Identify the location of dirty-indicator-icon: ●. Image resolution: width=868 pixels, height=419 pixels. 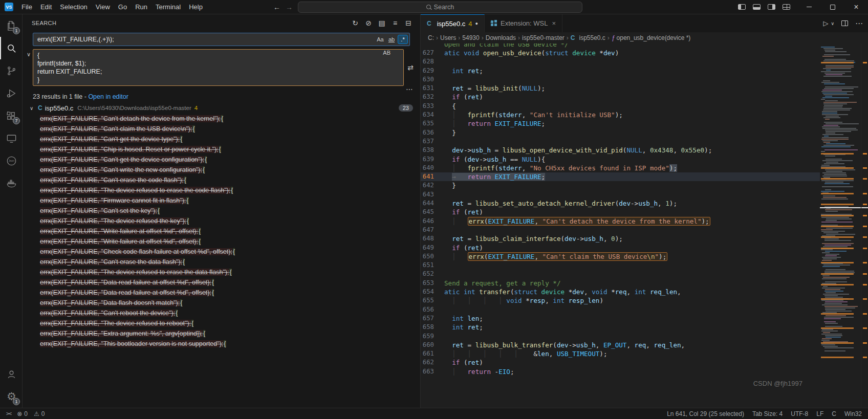
(477, 24).